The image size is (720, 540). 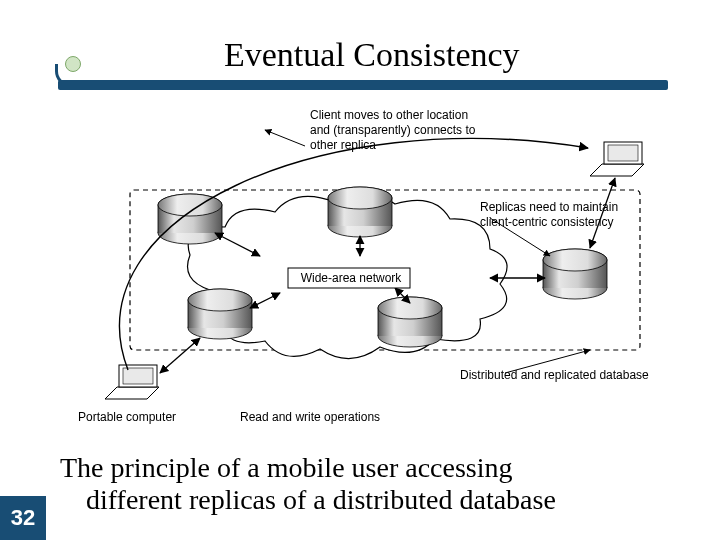 I want to click on laptop-left, so click(x=132, y=382).